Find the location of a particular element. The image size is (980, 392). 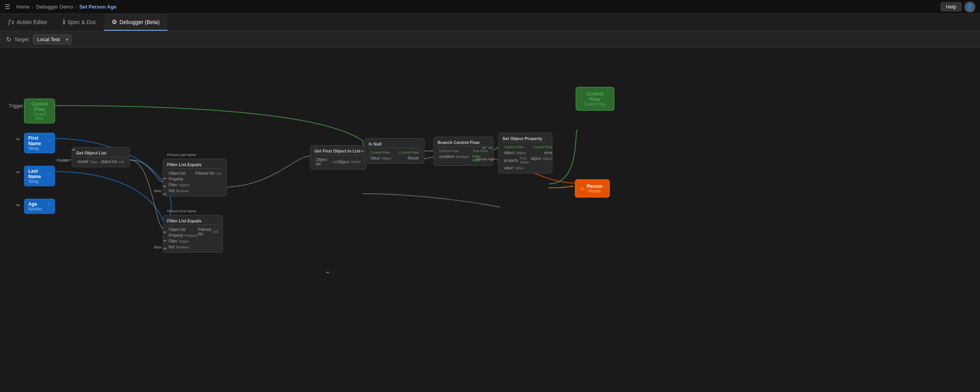

filter-list-equals-top-outputs: Filtered list List is located at coordinates (209, 182).